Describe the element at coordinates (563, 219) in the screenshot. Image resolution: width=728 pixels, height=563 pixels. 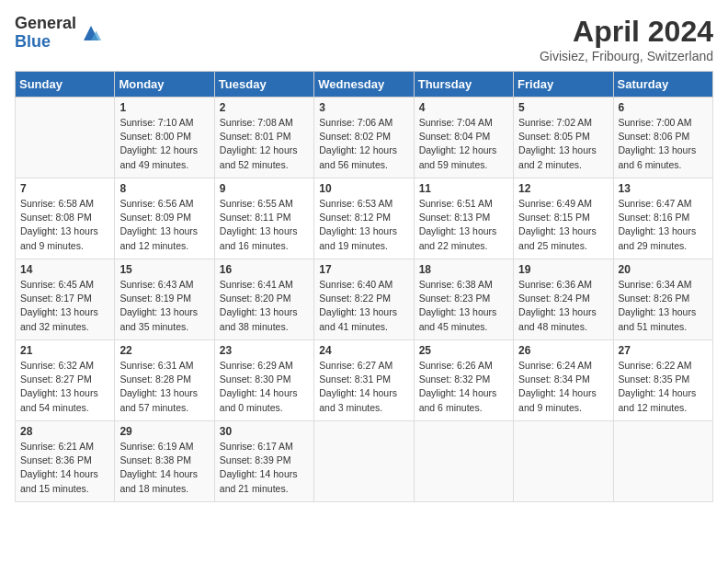
I see `calendar-cell: 12Sunrise: 6:49 AM Sunset: 8:15 PM Dayli…` at that location.